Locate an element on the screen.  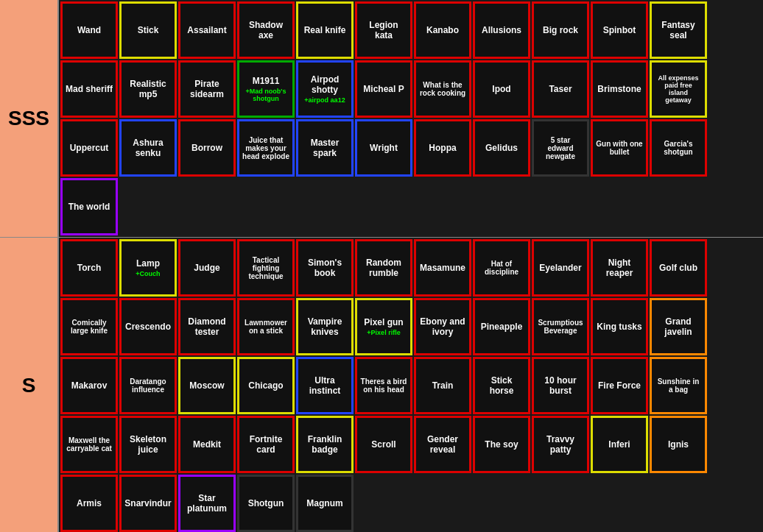
tier-item: Night reaper is located at coordinates (619, 268).